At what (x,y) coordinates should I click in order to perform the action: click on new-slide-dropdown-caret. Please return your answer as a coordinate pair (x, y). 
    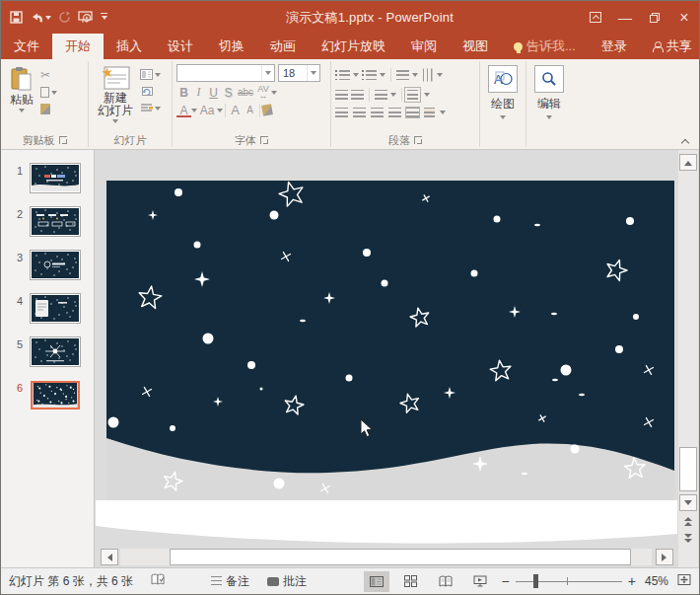
    Looking at the image, I should click on (115, 122).